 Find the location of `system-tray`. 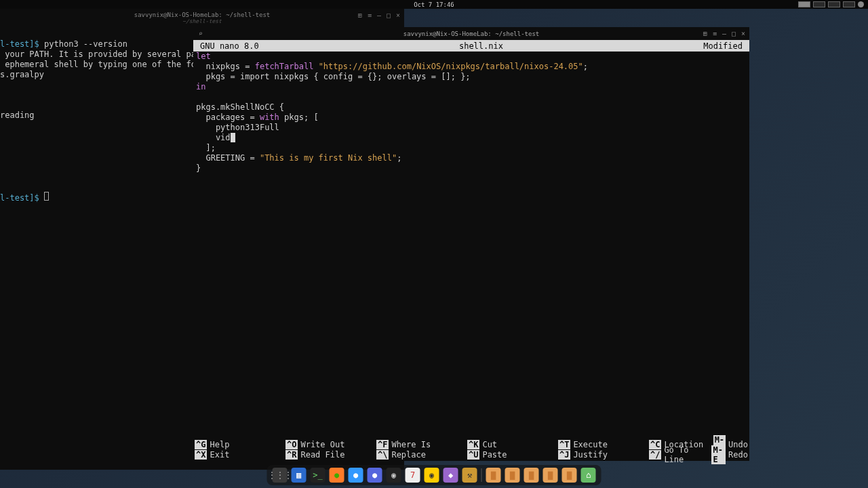

system-tray is located at coordinates (831, 4).